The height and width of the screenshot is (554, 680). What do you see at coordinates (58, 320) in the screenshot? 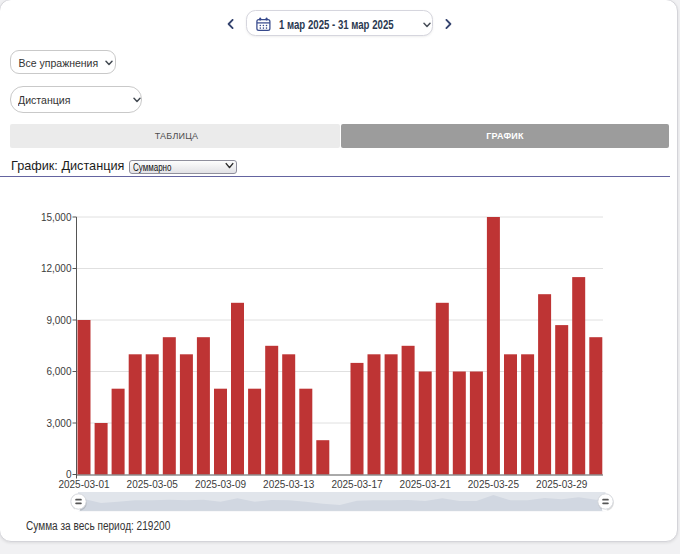
I see `svg-text: 9,000` at bounding box center [58, 320].